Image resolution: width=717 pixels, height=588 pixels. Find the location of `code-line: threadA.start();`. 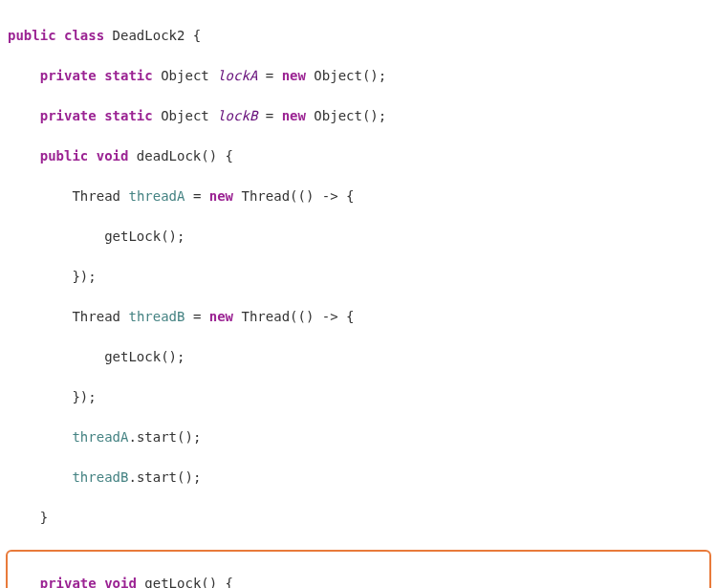

code-line: threadA.start(); is located at coordinates (358, 438).